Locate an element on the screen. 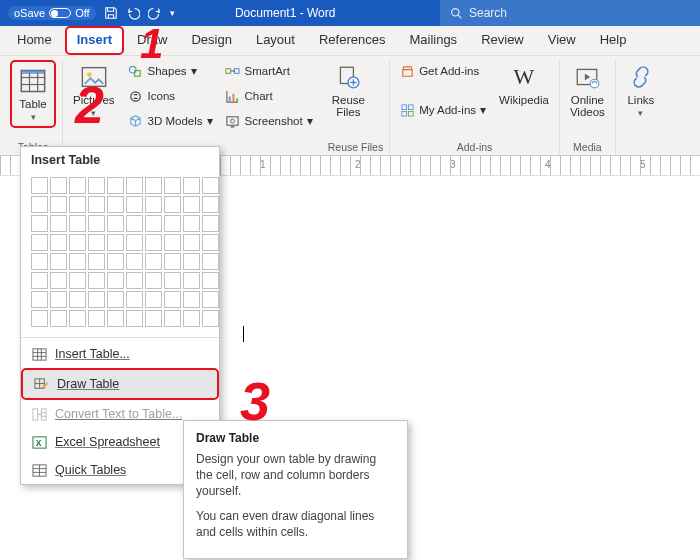 This screenshot has width=700, height=560. links-button: Links ▾ is located at coordinates (641, 90).